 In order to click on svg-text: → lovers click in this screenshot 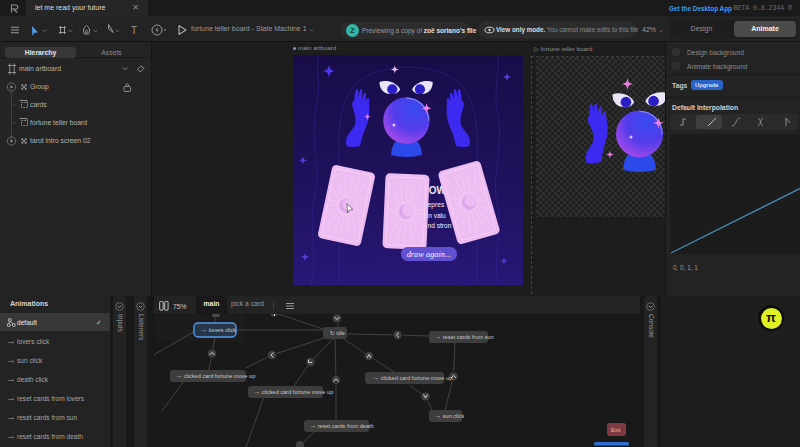, I will do `click(218, 330)`.